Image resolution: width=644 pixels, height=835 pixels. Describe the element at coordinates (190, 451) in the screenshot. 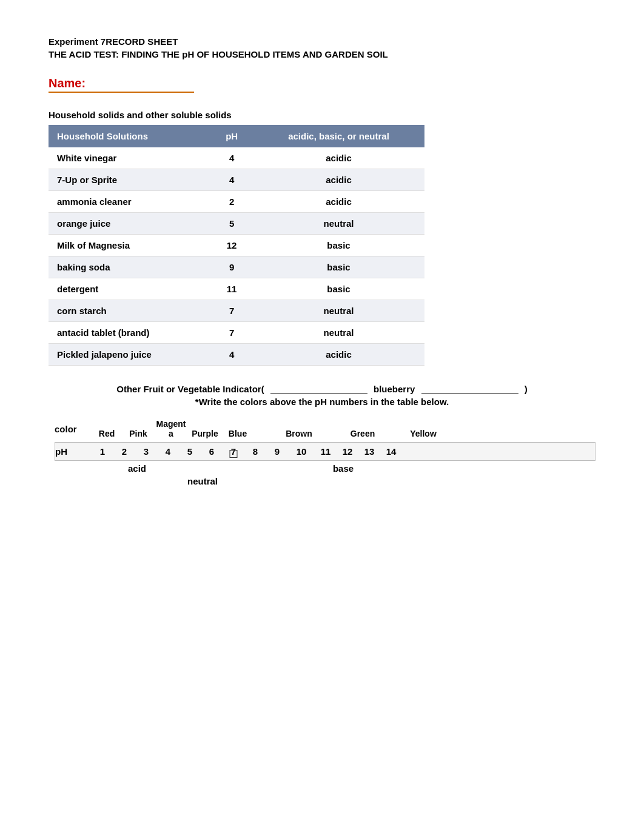

I see `ph-5: 5` at that location.